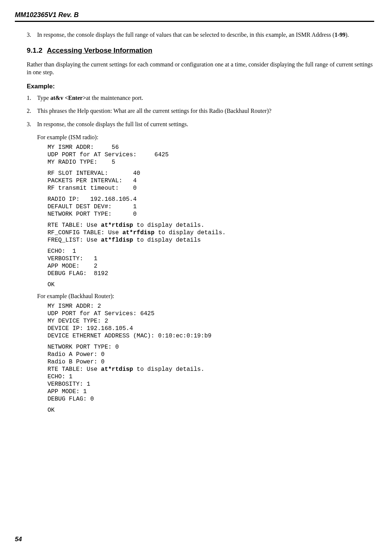  Describe the element at coordinates (210, 233) in the screenshot. I see `code-block: RTE TABLE: Use at*rtdisp to display deta…` at that location.